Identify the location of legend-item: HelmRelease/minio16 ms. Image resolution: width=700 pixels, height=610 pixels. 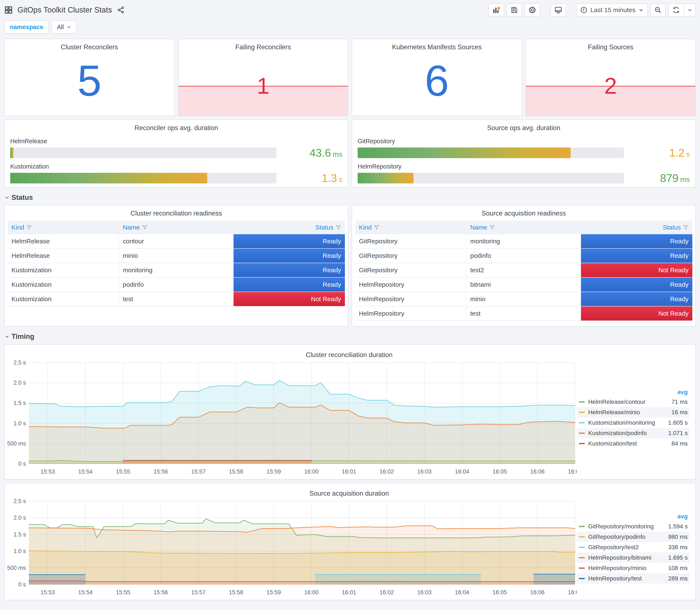
(633, 413).